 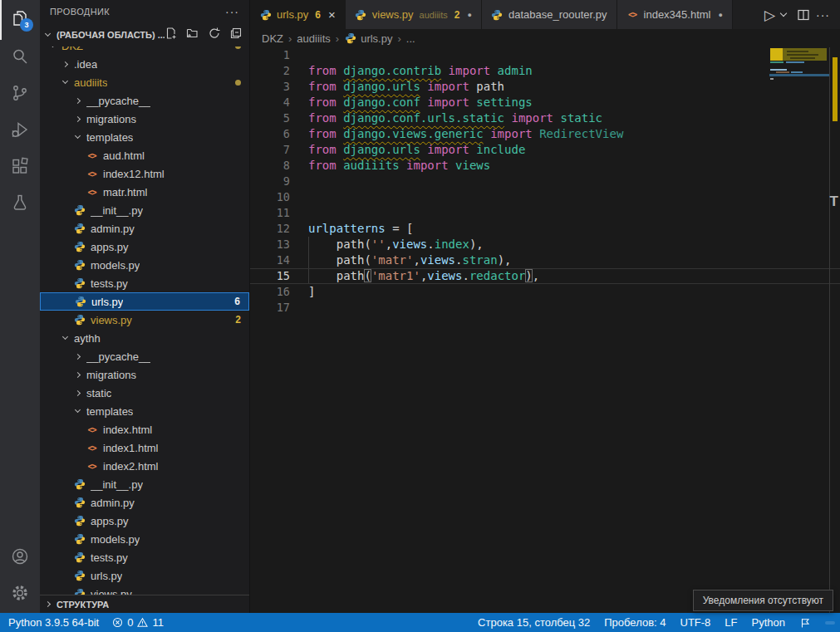 What do you see at coordinates (803, 15) in the screenshot?
I see `split-editor-icon` at bounding box center [803, 15].